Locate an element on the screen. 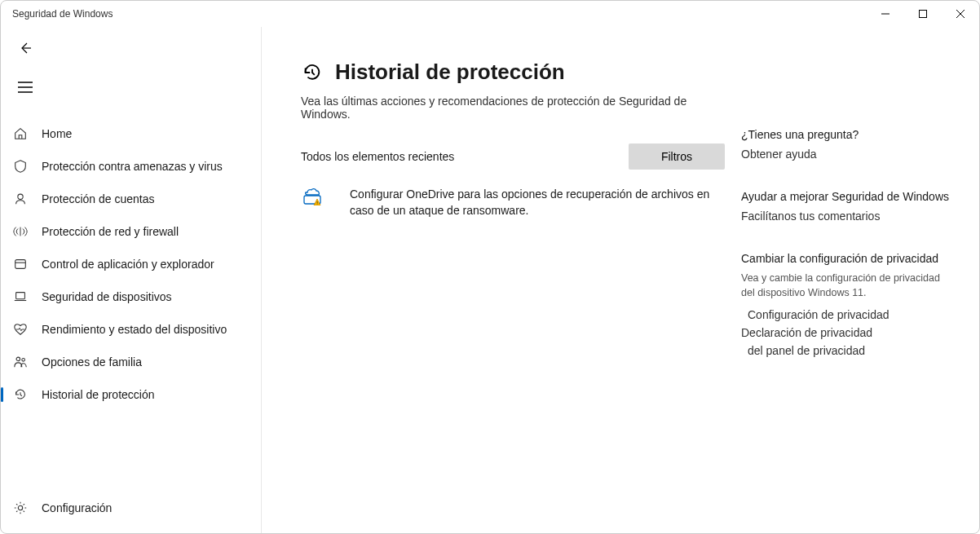  wifi-icon is located at coordinates (20, 232).